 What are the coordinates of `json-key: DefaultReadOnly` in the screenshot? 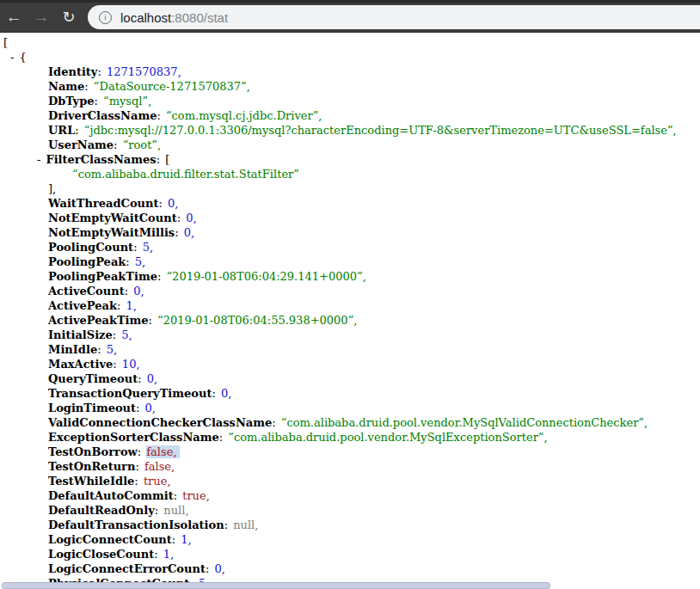 It's located at (101, 511).